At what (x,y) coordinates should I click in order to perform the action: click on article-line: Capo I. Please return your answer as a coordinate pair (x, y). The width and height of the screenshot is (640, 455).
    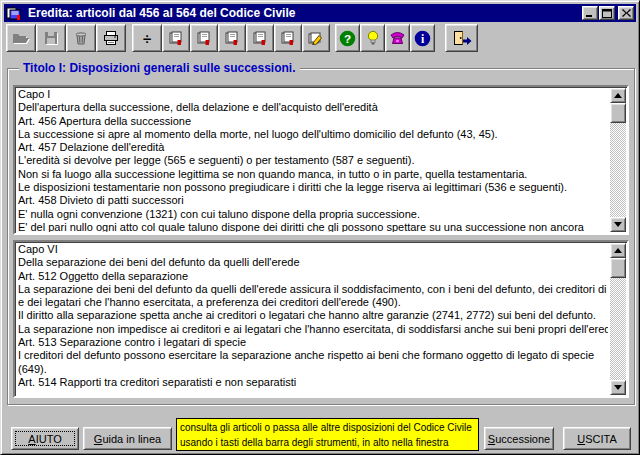
    Looking at the image, I should click on (313, 94).